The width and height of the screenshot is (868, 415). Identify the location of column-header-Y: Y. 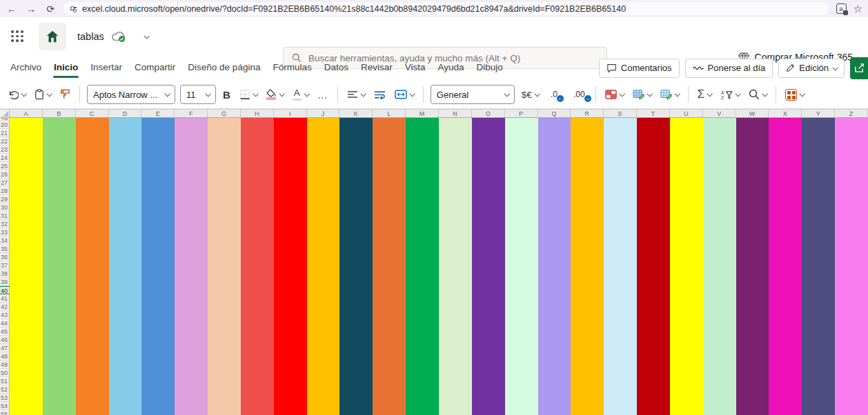
(818, 113).